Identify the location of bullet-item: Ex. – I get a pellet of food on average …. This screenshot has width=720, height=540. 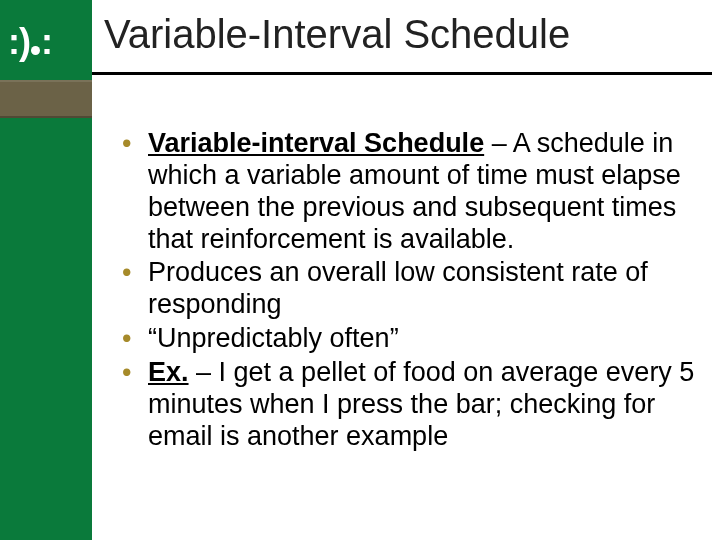
(410, 405).